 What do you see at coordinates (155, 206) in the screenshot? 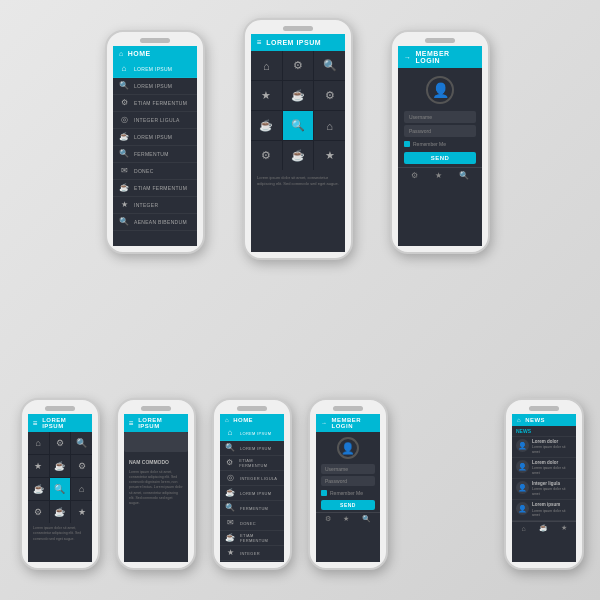
I see `menu-item-9: ★ INTEGER` at bounding box center [155, 206].